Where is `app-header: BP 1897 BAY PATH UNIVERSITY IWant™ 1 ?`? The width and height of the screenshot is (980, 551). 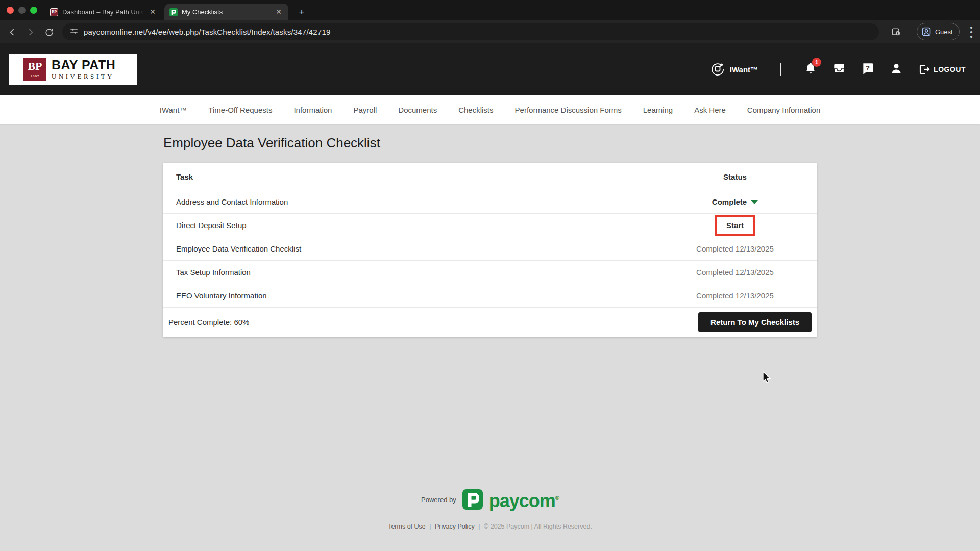
app-header: BP 1897 BAY PATH UNIVERSITY IWant™ 1 ? is located at coordinates (490, 69).